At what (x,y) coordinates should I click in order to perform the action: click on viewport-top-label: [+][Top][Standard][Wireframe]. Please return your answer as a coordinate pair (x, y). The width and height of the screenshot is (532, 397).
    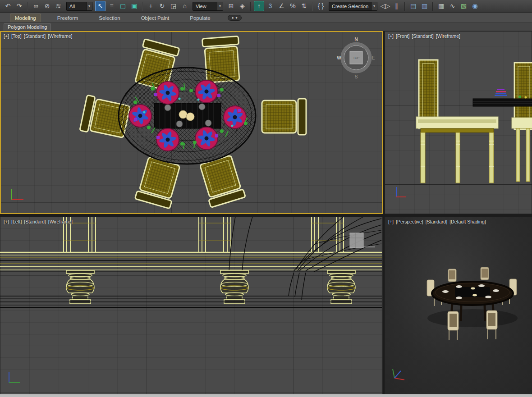
    Looking at the image, I should click on (38, 36).